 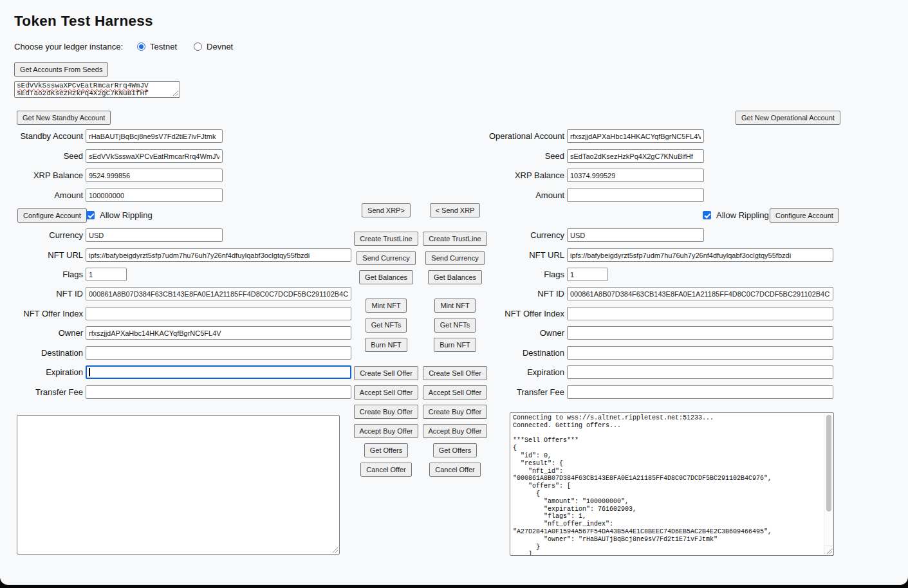 I want to click on standby-currency-input, so click(x=154, y=235).